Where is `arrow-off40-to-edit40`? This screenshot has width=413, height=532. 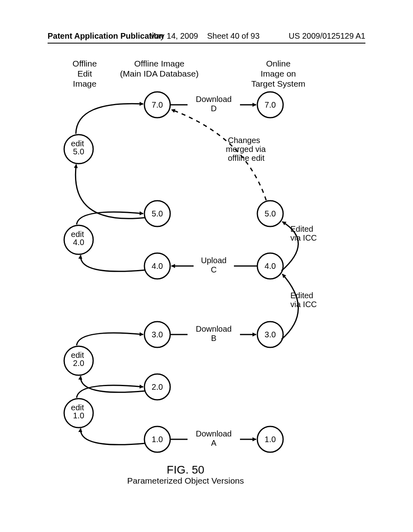
arrow-off40-to-edit40 is located at coordinates (113, 263).